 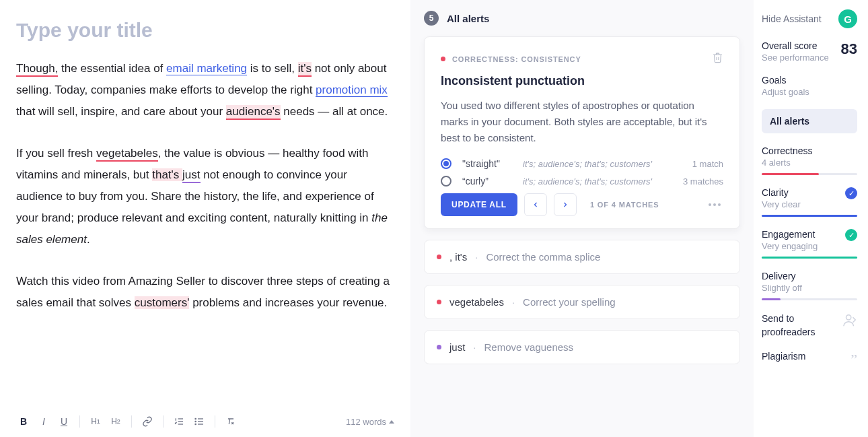 What do you see at coordinates (809, 121) in the screenshot?
I see `all-alerts-filter: All alerts` at bounding box center [809, 121].